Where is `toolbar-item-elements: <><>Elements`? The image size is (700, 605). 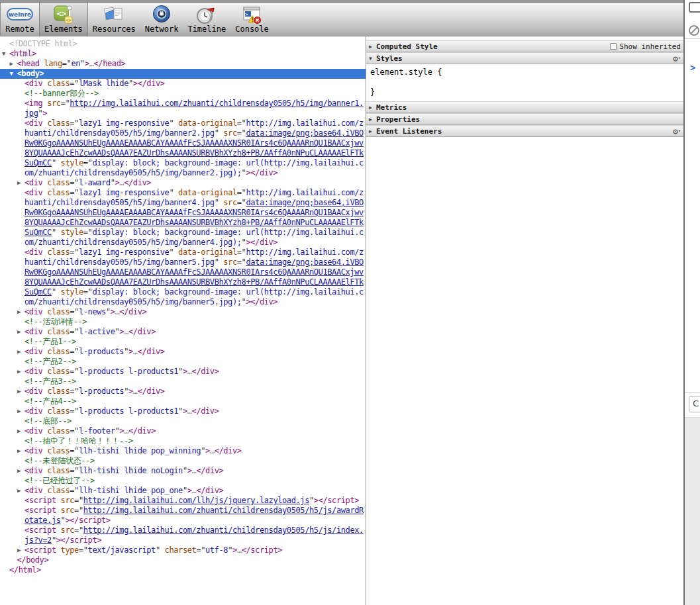 toolbar-item-elements: <><>Elements is located at coordinates (64, 19).